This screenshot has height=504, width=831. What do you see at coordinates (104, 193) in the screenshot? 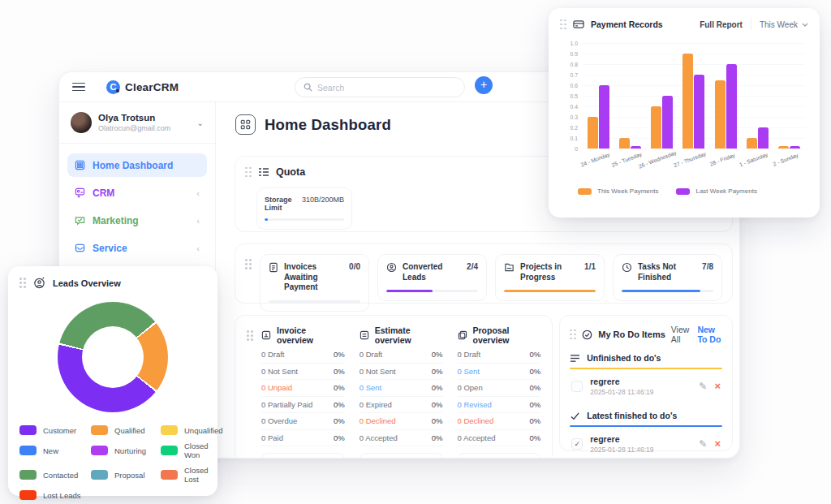
I see `sidebar-item-label: CRM` at bounding box center [104, 193].